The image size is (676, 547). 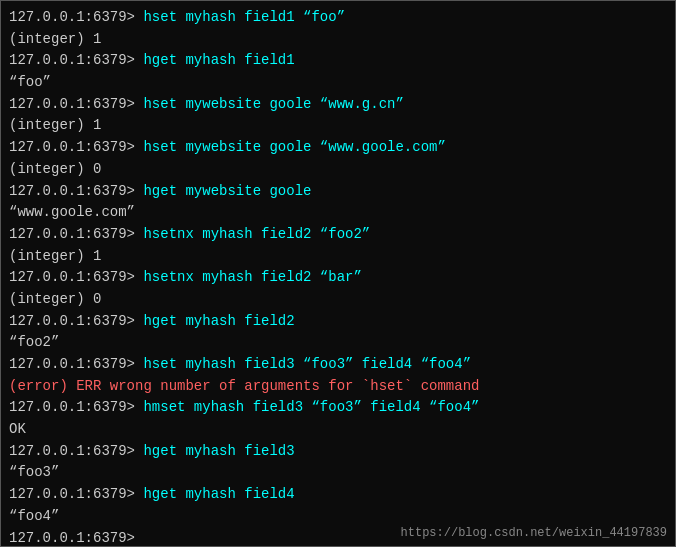 I want to click on terminal-line: 127.0.0.1:6379> hget myhash field2, so click(x=338, y=322).